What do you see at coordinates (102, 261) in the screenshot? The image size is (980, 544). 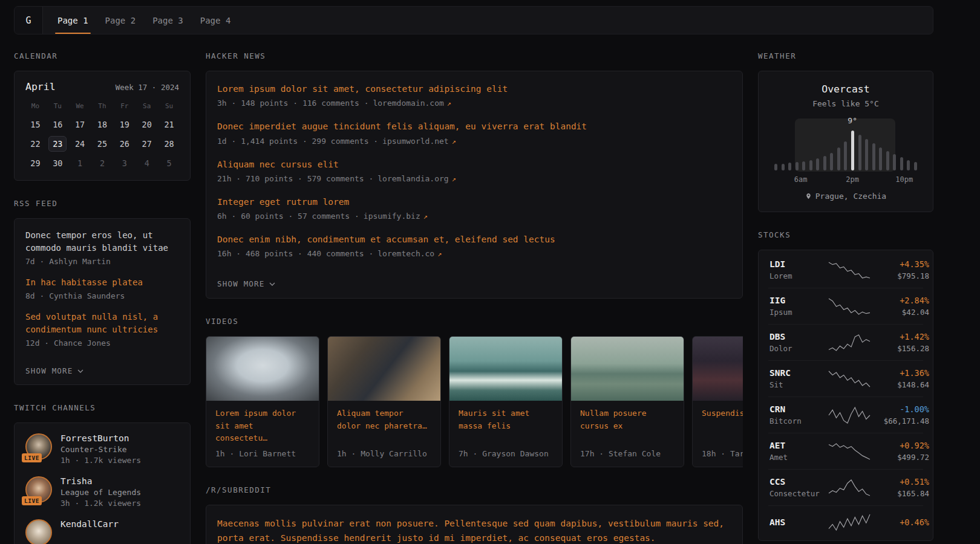 I see `rss-item-meta: 7d · Ashlyn Martin` at bounding box center [102, 261].